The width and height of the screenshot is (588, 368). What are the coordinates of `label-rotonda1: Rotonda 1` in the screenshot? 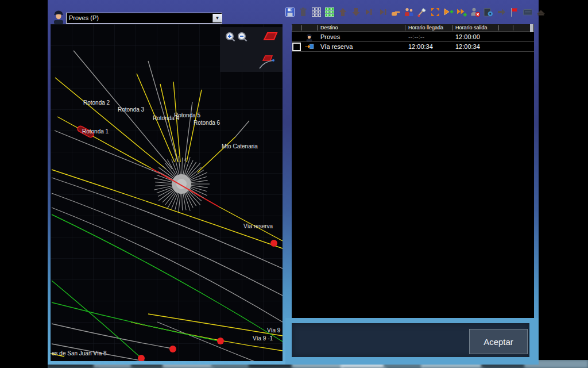 It's located at (95, 131).